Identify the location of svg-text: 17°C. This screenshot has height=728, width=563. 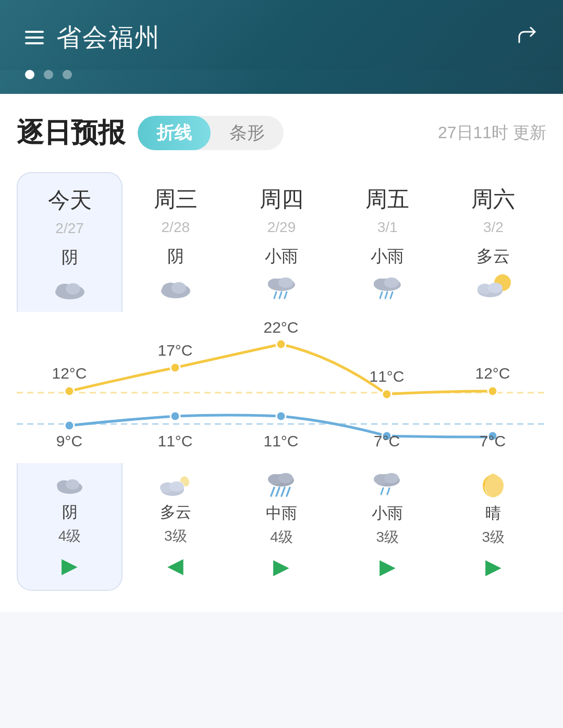
(175, 350).